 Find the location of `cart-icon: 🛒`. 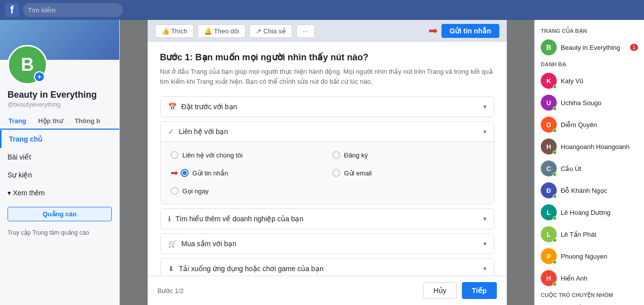

cart-icon: 🛒 is located at coordinates (173, 244).